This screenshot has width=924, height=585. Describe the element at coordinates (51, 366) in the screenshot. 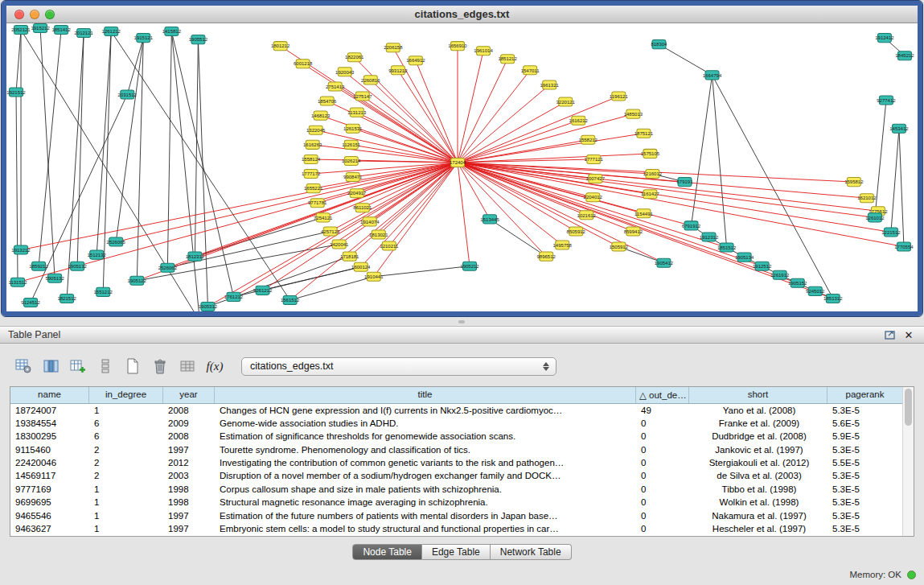

I see `column-visibility-icon` at that location.